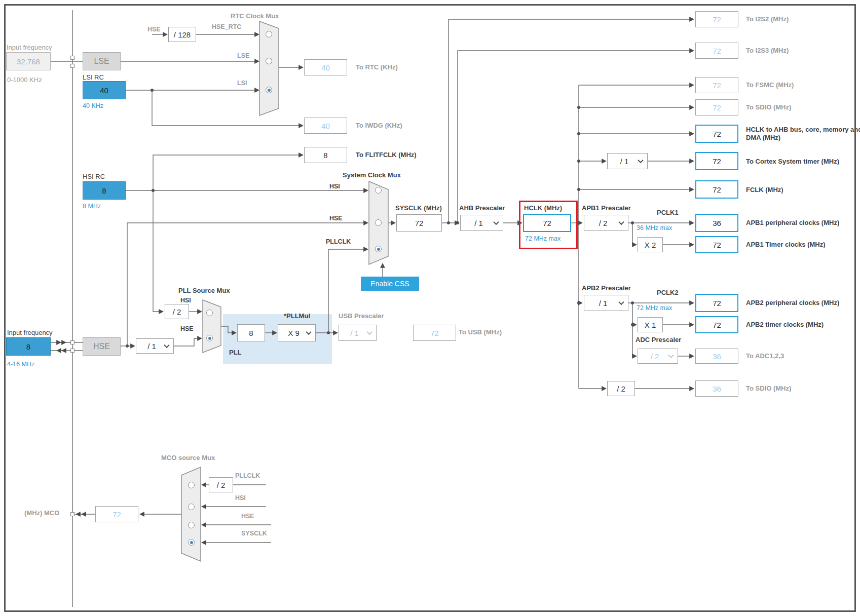  I want to click on hsi-rc-label: HSI RC, so click(94, 176).